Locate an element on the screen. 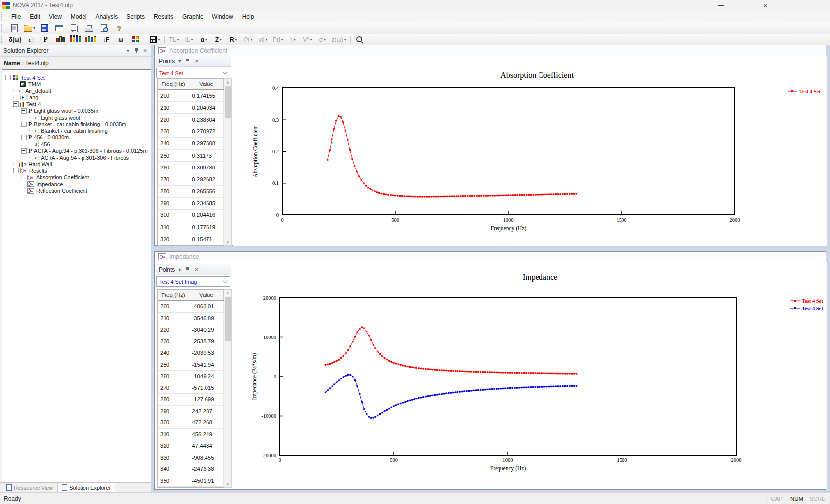 This screenshot has width=830, height=504. tab-solution-explorer: Solution Explorer is located at coordinates (86, 488).